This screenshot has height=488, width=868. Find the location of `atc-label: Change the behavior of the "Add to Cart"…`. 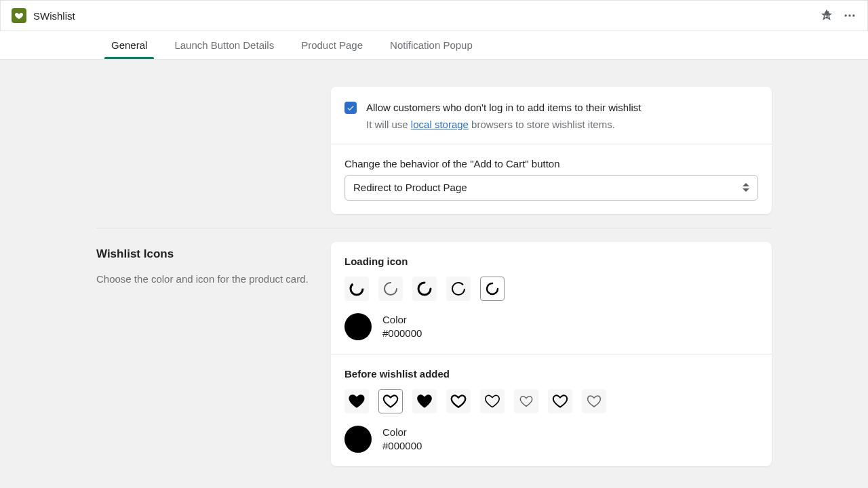

atc-label: Change the behavior of the "Add to Cart"… is located at coordinates (551, 164).